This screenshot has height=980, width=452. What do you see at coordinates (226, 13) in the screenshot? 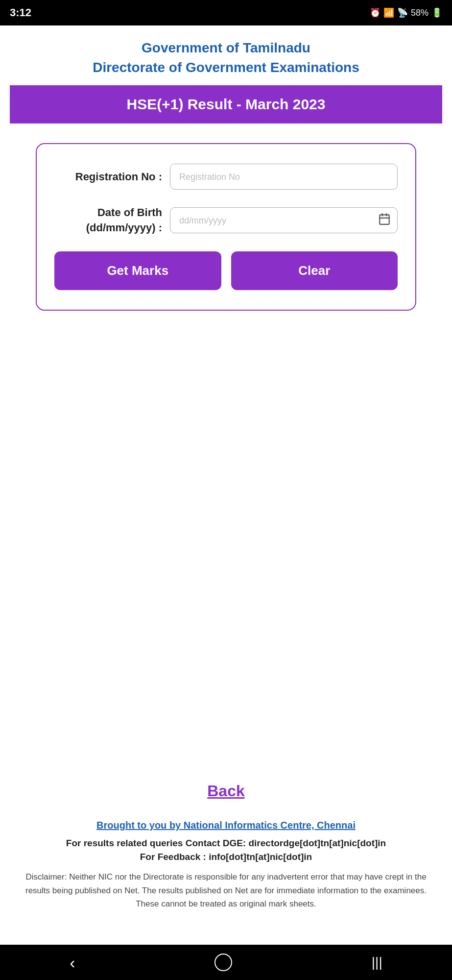
I see `status-bar: 3:12 ⏰ 📶 📡 58% 🔋` at bounding box center [226, 13].